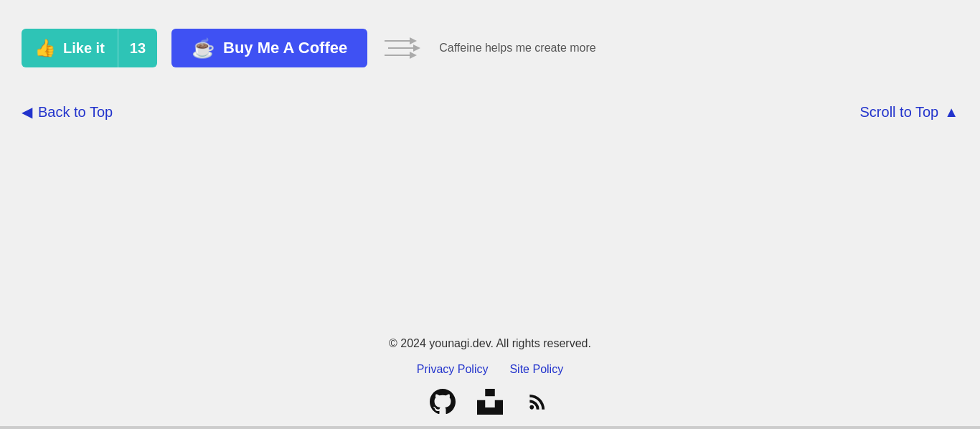 This screenshot has height=429, width=980. Describe the element at coordinates (490, 48) in the screenshot. I see `action-bar: 👍 Like it 13 ☕ Buy Me A Coffee Caffeine …` at that location.